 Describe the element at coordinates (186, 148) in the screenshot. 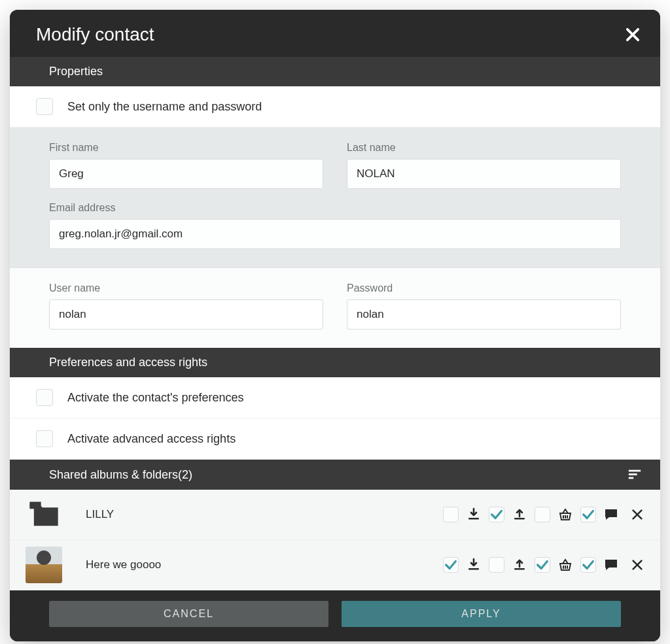

I see `first-name-label: First name` at that location.